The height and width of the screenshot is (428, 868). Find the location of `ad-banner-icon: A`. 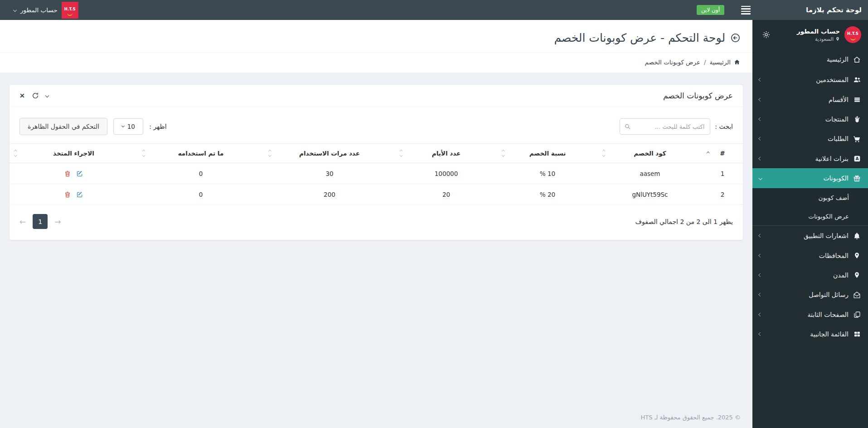

ad-banner-icon: A is located at coordinates (857, 159).